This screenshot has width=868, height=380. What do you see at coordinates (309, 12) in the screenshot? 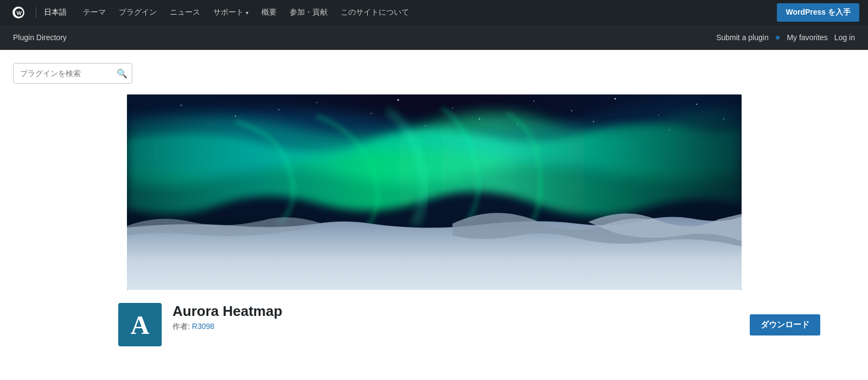
I see `nav-link-contribute: 参加・貢献` at bounding box center [309, 12].